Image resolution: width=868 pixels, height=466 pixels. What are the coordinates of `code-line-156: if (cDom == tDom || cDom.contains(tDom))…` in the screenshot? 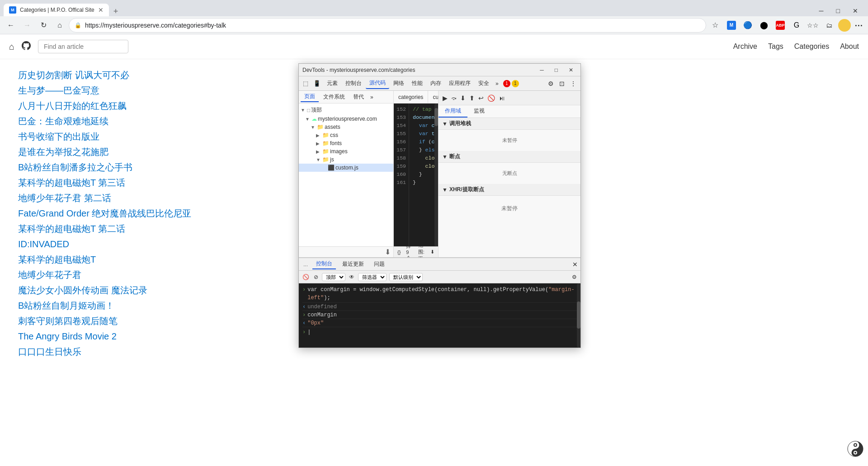 It's located at (424, 142).